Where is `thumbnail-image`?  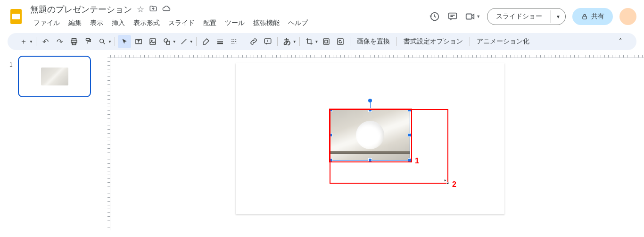 thumbnail-image is located at coordinates (55, 76).